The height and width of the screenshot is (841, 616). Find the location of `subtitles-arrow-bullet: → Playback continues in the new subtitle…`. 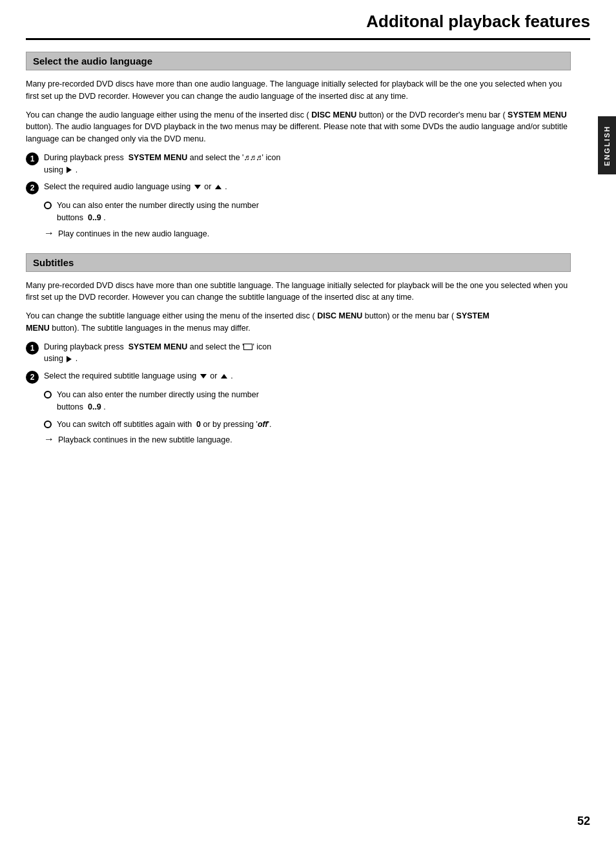

subtitles-arrow-bullet: → Playback continues in the new subtitle… is located at coordinates (307, 441).